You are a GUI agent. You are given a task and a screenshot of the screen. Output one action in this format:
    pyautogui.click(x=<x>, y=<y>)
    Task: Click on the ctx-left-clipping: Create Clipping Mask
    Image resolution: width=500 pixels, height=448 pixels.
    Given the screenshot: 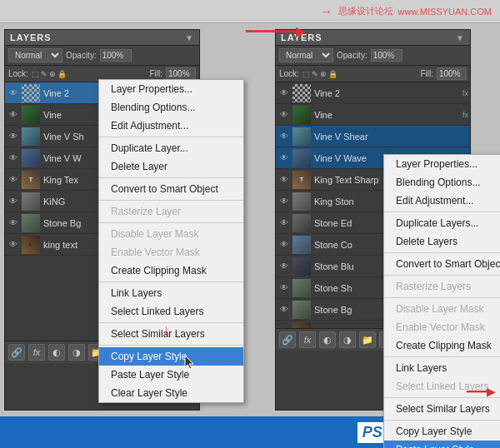 What is the action you would take?
    pyautogui.click(x=172, y=271)
    